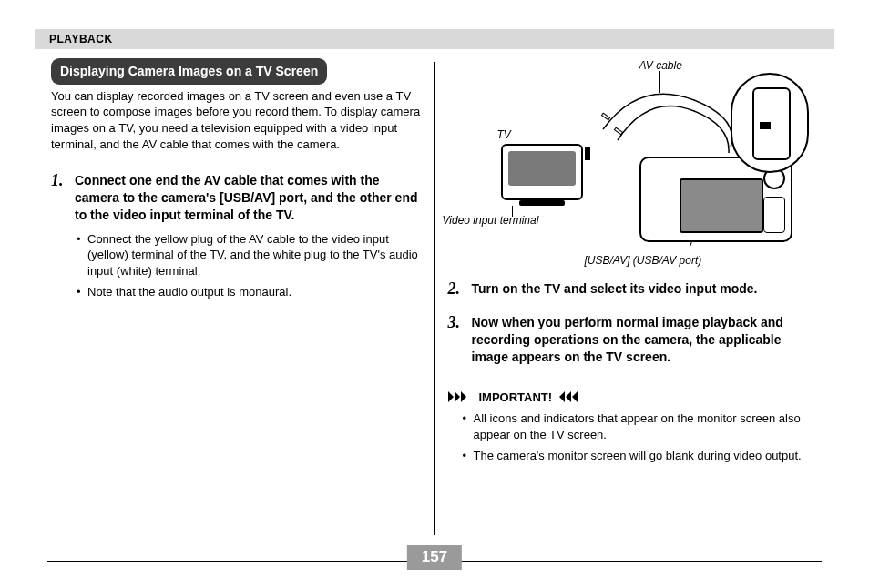 The image size is (869, 588). I want to click on important-bullets: All icons and indicators that appear on …, so click(639, 437).